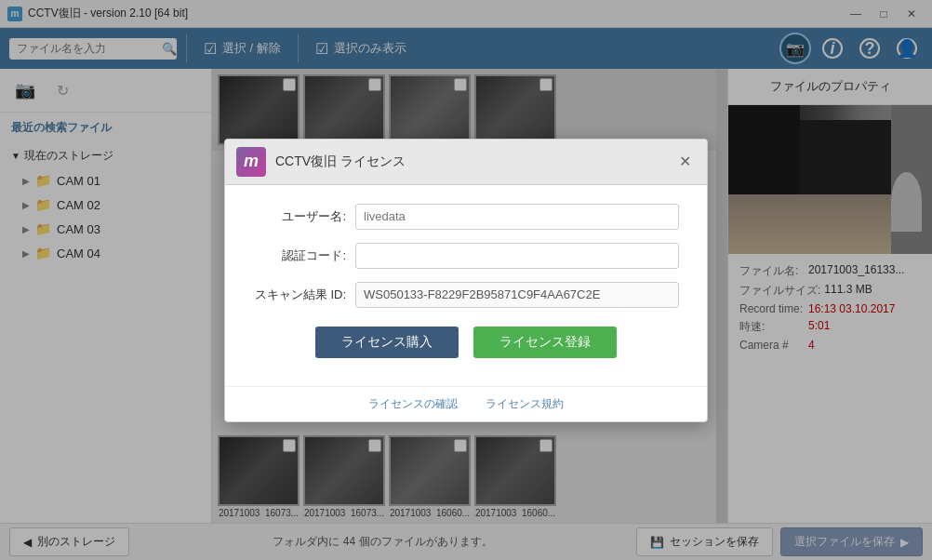 This screenshot has width=932, height=560. Describe the element at coordinates (466, 217) in the screenshot. I see `username-row: ユーザー名:` at that location.